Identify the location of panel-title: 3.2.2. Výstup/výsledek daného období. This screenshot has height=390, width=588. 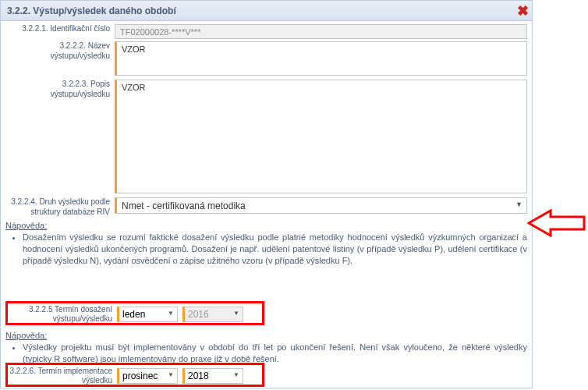
(92, 11).